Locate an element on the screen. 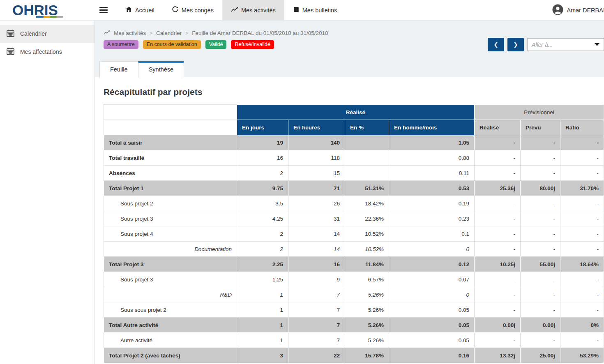 Image resolution: width=604 pixels, height=364 pixels. trend-line-icon is located at coordinates (107, 33).